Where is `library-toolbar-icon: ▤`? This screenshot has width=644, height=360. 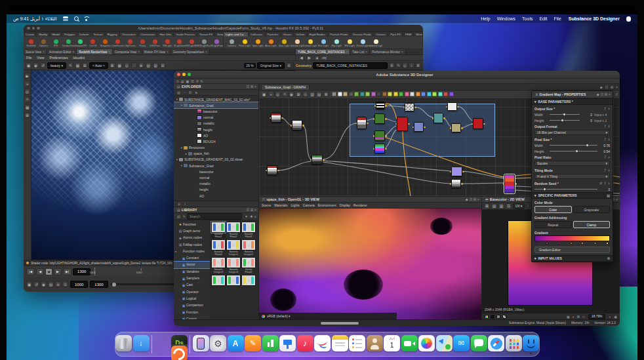 library-toolbar-icon: ▤ is located at coordinates (178, 216).